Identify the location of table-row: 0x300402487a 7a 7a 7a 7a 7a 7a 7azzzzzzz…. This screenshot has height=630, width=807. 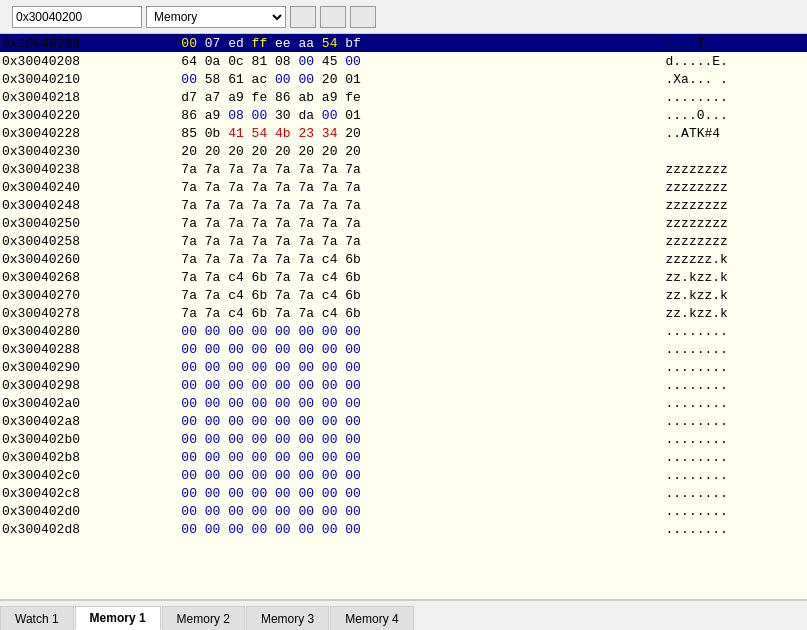
(404, 205).